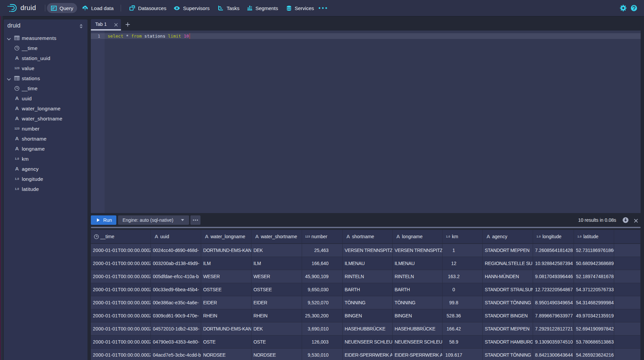 The height and width of the screenshot is (360, 644). What do you see at coordinates (594, 276) in the screenshot?
I see `cell-latitude-row3: 52.1897474816788` at bounding box center [594, 276].